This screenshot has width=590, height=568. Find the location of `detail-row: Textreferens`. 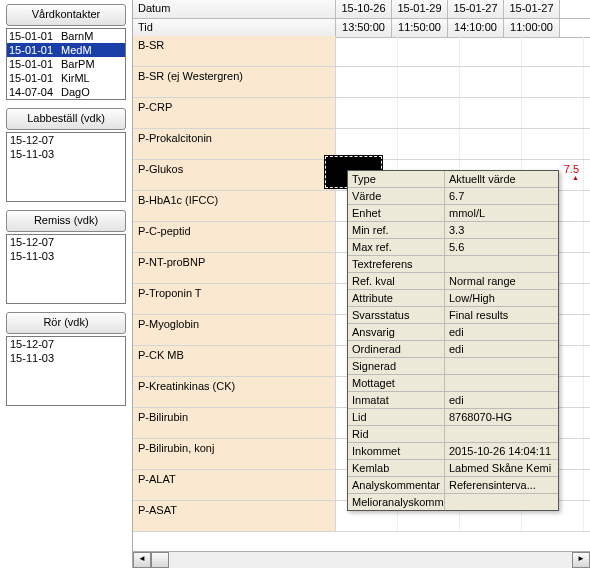

detail-row: Textreferens is located at coordinates (453, 264).